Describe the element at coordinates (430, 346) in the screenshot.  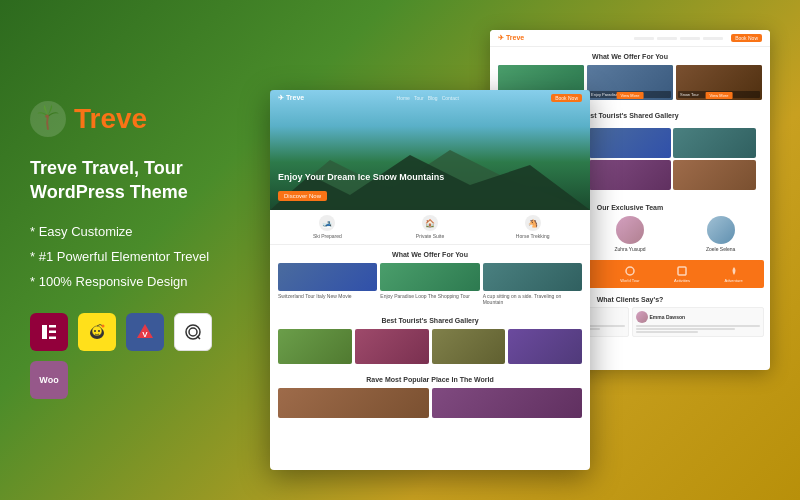
I see `front-gallery-row` at that location.